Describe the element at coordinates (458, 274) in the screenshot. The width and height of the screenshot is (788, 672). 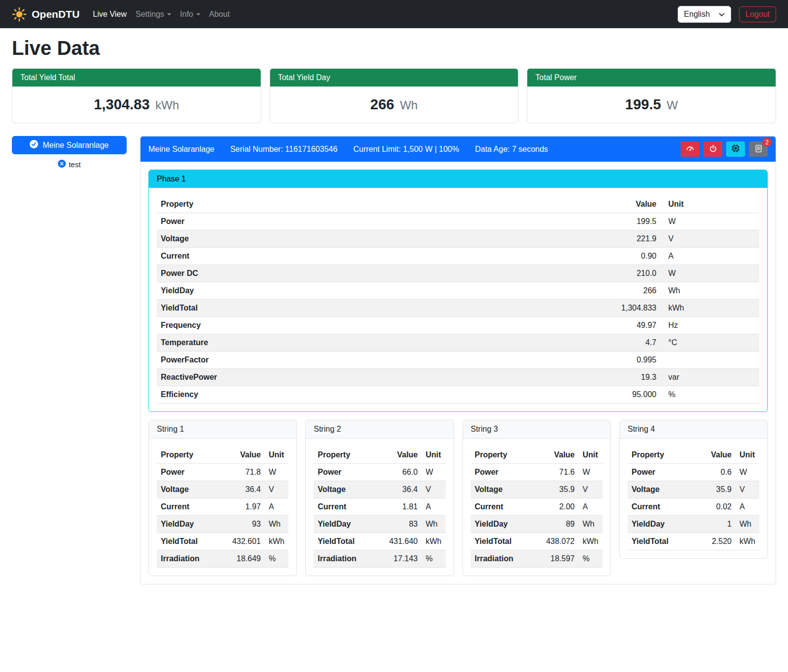
I see `table-row: Power DC 210.0 W` at that location.